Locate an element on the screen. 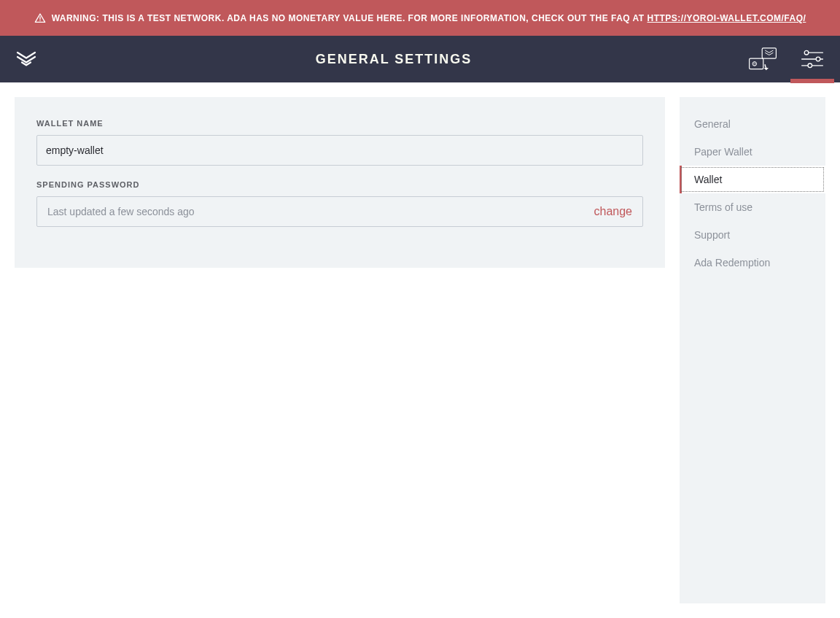 This screenshot has height=618, width=840. spending-password-label: SPENDING PASSWORD is located at coordinates (340, 185).